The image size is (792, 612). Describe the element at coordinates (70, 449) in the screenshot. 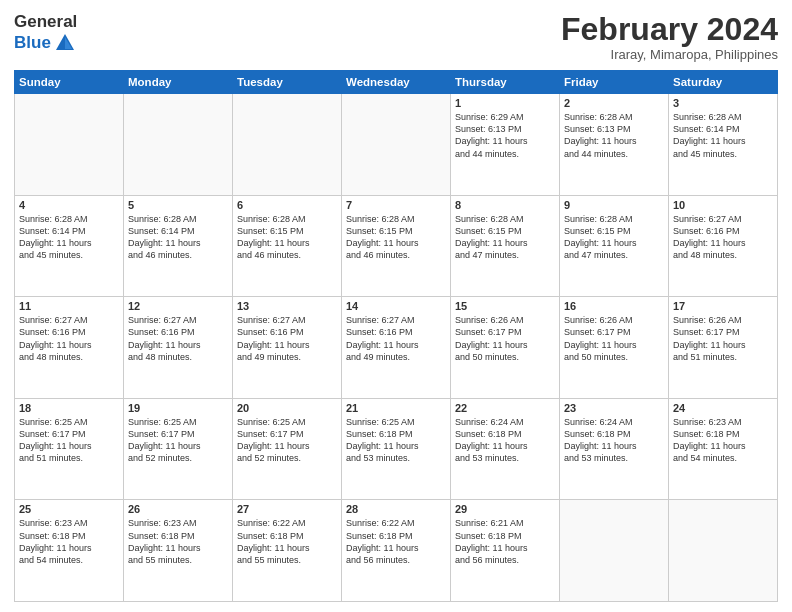

I see `calendar-cell: 18Sunrise: 6:25 AM Sunset: 6:17 PM Dayli…` at that location.